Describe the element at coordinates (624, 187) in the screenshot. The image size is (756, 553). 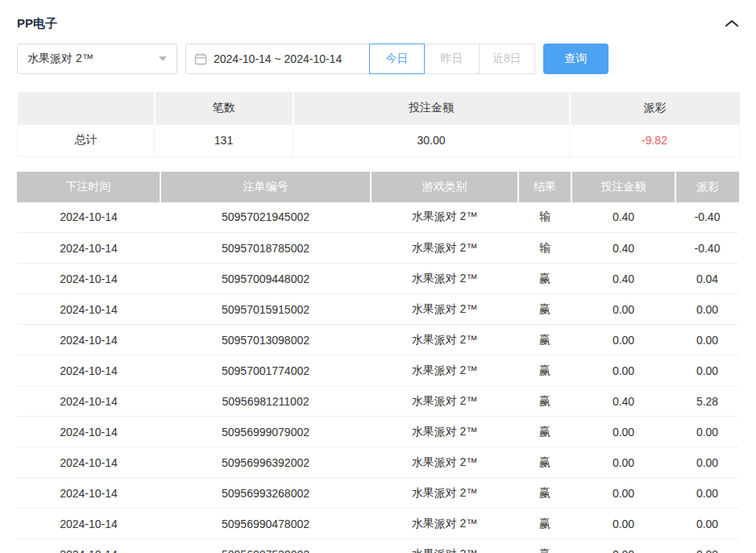
I see `header-bet-amount: 投注金额` at that location.